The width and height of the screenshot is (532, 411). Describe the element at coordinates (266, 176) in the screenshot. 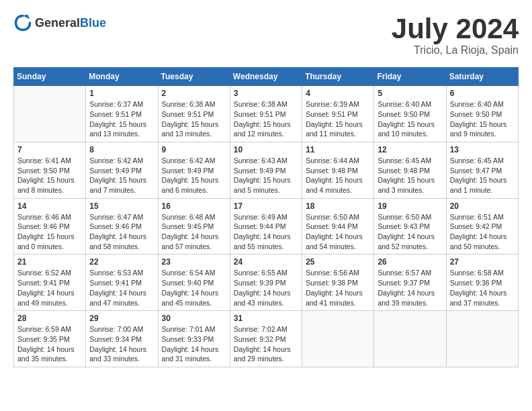

I see `day-info: Sunrise: 6:43 AMSunset: 9:49 PMDaylight:…` at that location.